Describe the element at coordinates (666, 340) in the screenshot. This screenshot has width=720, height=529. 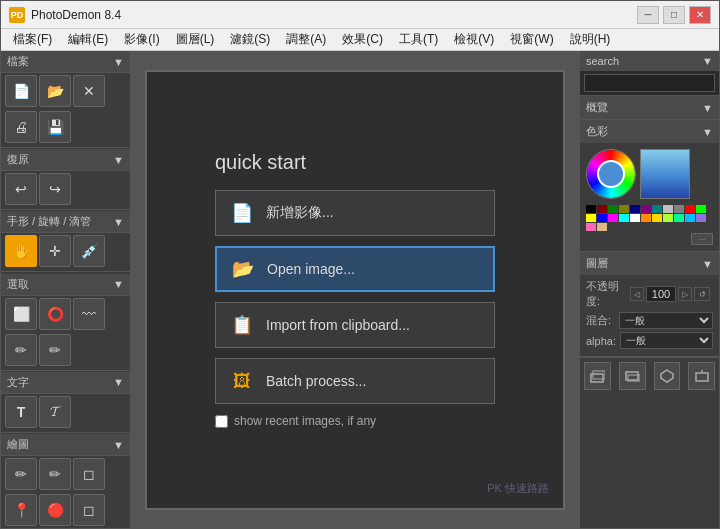
I see `alpha-select: 一般` at that location.